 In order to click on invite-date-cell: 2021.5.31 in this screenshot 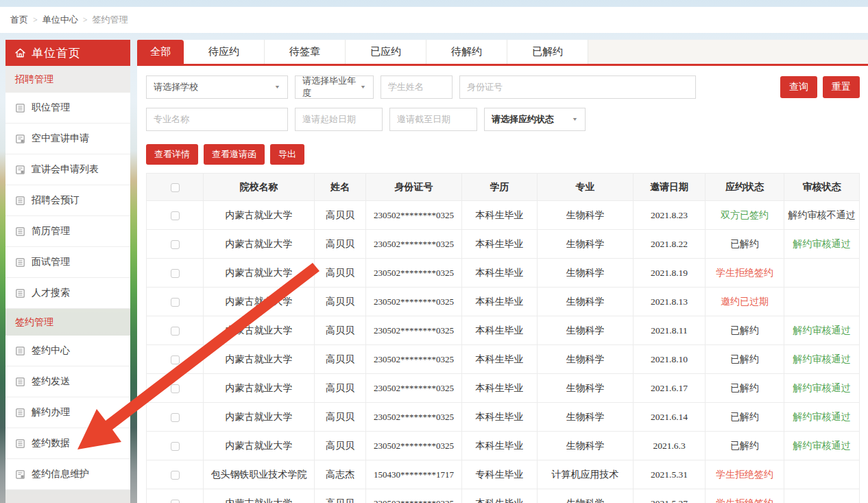, I will do `click(669, 475)`.